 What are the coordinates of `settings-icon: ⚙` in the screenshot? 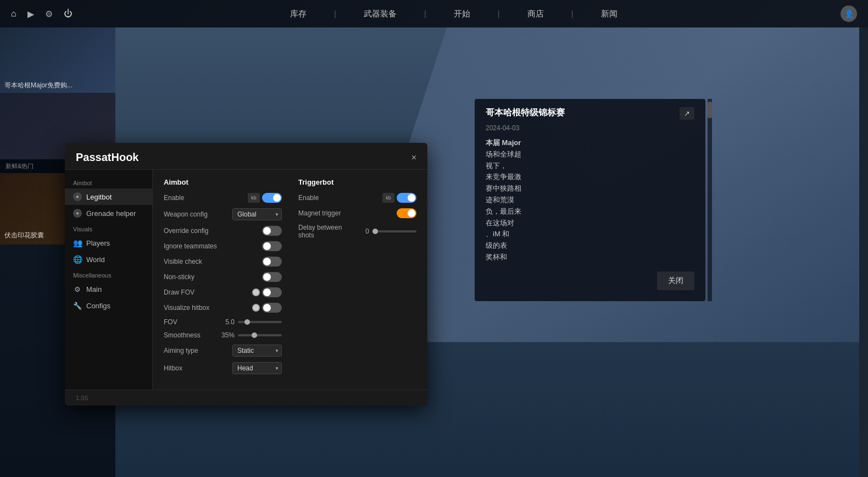 It's located at (49, 14).